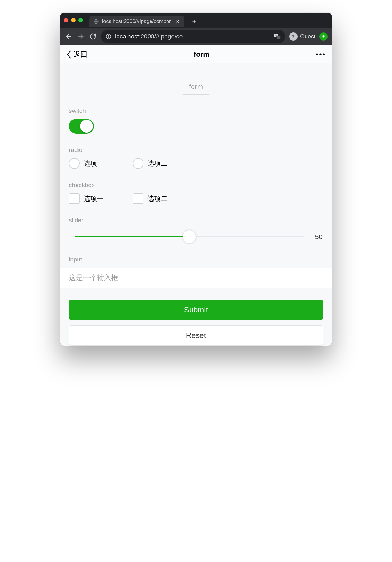  I want to click on submit-button: Submit, so click(196, 310).